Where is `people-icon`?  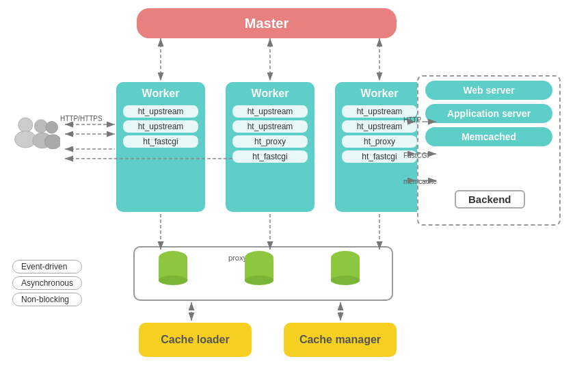 people-icon is located at coordinates (36, 133).